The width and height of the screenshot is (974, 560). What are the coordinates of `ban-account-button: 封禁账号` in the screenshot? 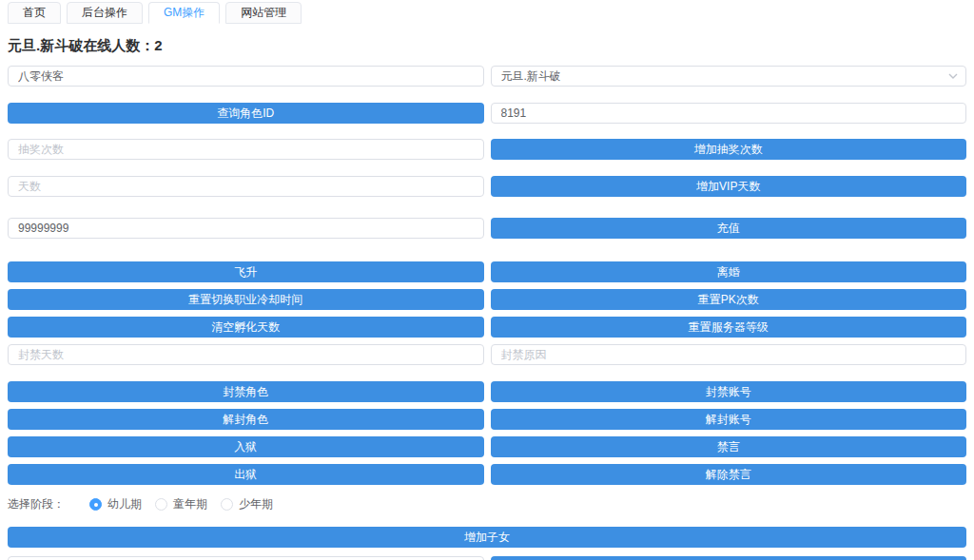 It's located at (729, 392).